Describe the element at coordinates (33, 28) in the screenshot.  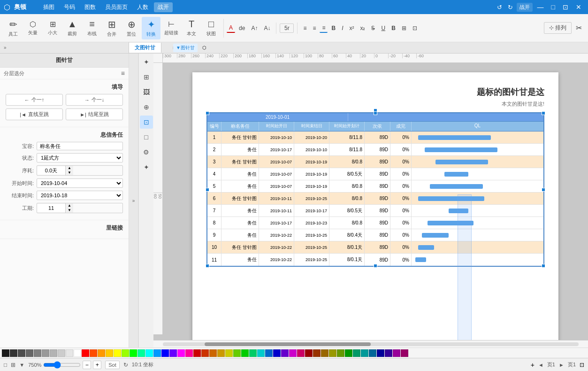
I see `tool-vector: ⬡ 矢量` at that location.